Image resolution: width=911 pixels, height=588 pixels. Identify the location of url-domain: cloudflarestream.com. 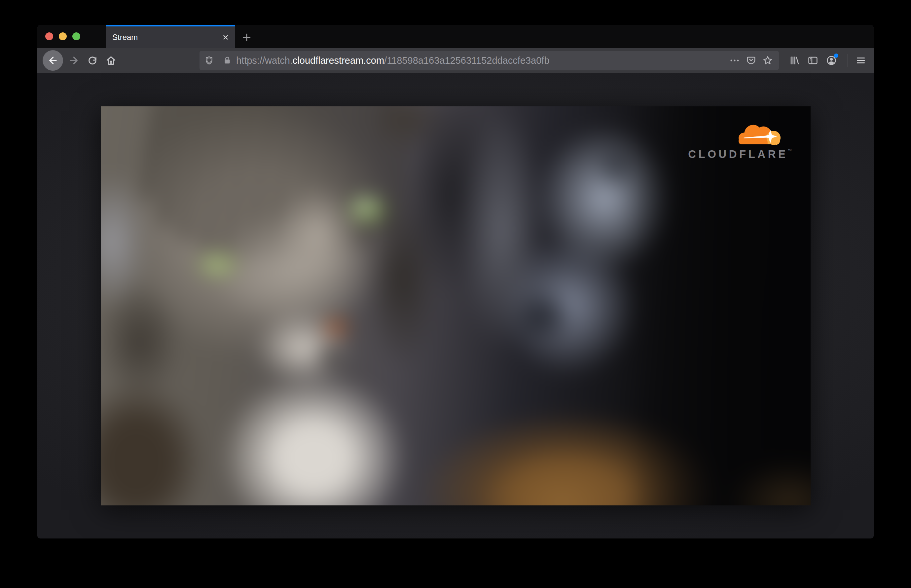
(338, 60).